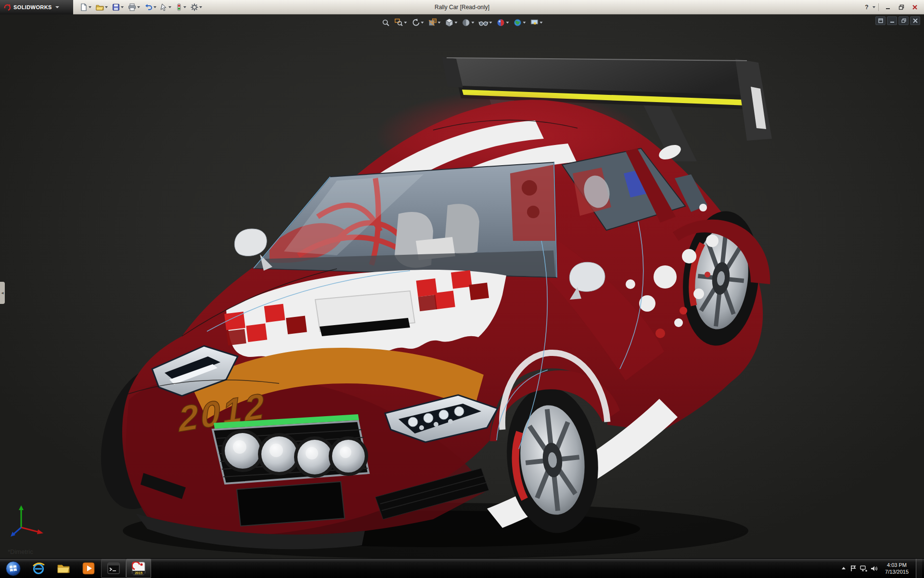 The height and width of the screenshot is (578, 924). Describe the element at coordinates (37, 7) in the screenshot. I see `solidworks-menu-logo: SOLIDWORKS` at that location.